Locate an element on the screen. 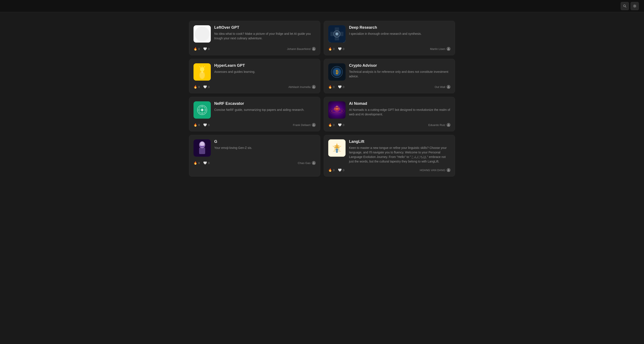 This screenshot has width=644, height=344. card-desc: Technical analysis is for reference only… is located at coordinates (400, 74).